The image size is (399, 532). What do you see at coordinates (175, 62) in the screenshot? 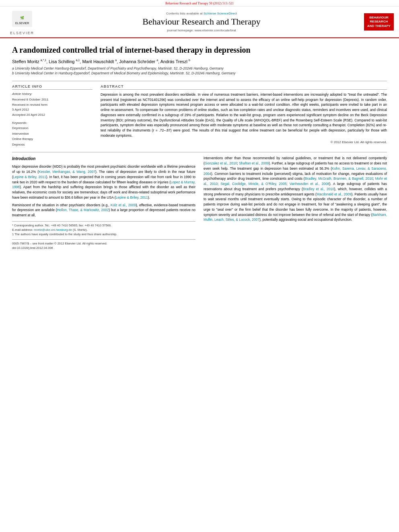
I see `author-treszl: András Treszl b` at bounding box center [175, 62].